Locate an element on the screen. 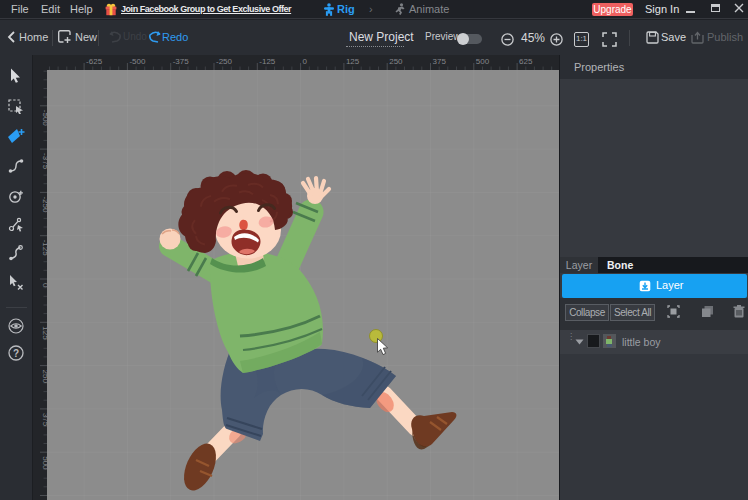 Image resolution: width=748 pixels, height=500 pixels. svg-text: -125 is located at coordinates (268, 62).